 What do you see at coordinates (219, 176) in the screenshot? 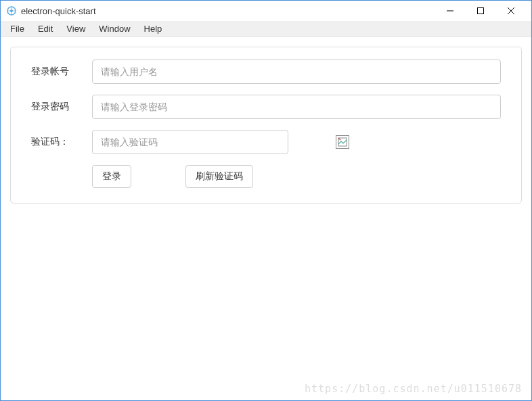
I see `refresh-captcha-button: 刷新验证码` at bounding box center [219, 176].